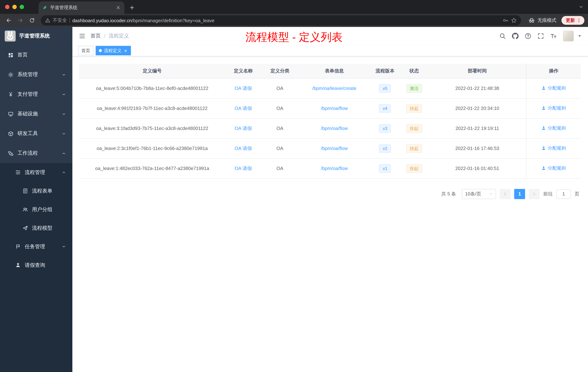 This screenshot has height=372, width=588. Describe the element at coordinates (548, 194) in the screenshot. I see `goto-label: 前往` at that location.